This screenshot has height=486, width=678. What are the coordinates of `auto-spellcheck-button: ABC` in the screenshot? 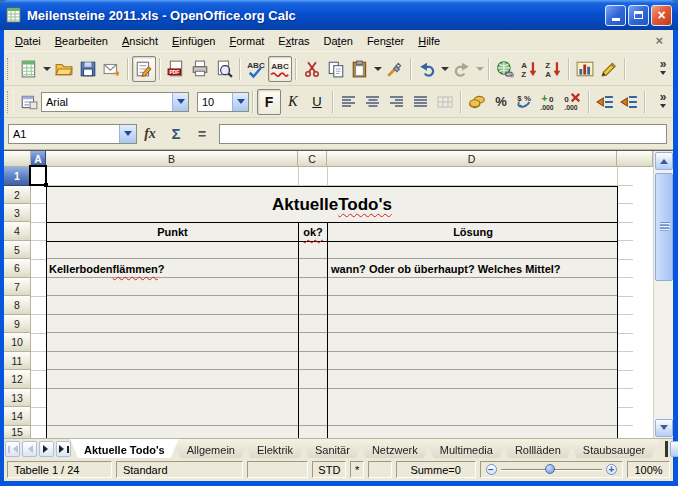 It's located at (280, 69).